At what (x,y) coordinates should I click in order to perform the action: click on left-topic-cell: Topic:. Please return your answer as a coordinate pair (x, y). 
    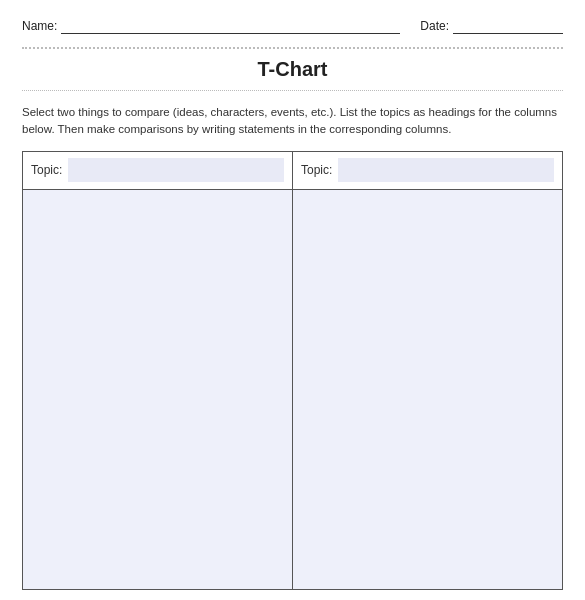
    Looking at the image, I should click on (158, 170).